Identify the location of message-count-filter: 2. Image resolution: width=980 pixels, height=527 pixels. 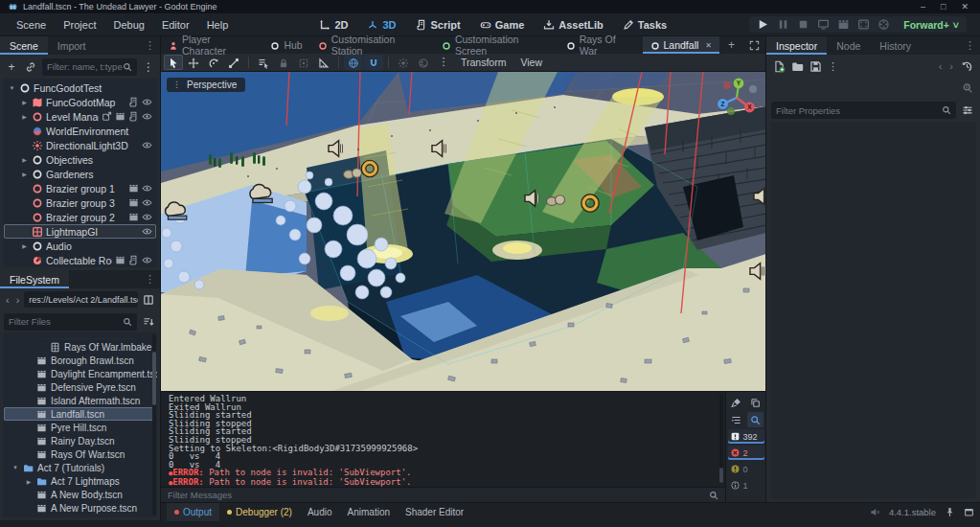
(746, 452).